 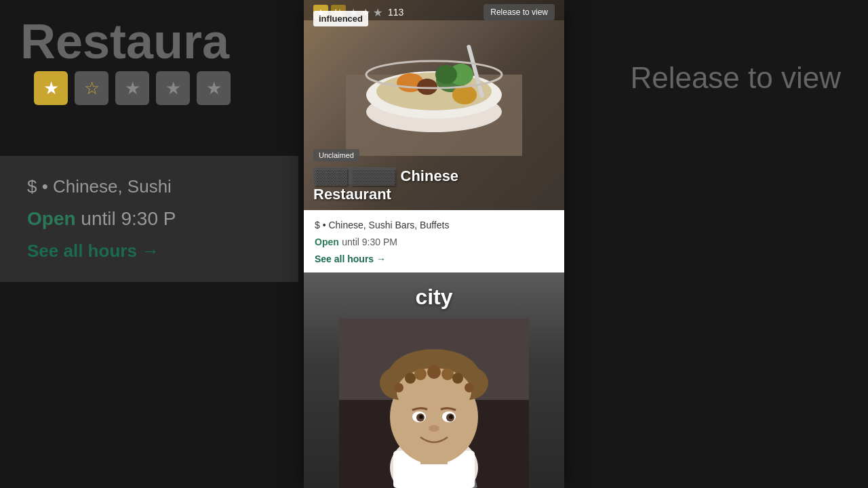 What do you see at coordinates (327, 242) in the screenshot?
I see `open-status: Open` at bounding box center [327, 242].